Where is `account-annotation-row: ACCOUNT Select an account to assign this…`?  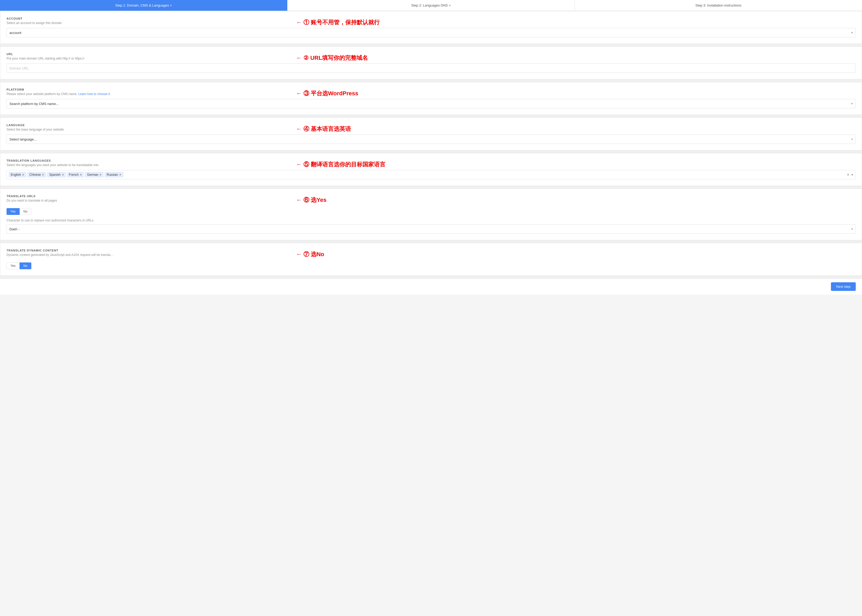
account-annotation-row: ACCOUNT Select an account to assign this… is located at coordinates (431, 23).